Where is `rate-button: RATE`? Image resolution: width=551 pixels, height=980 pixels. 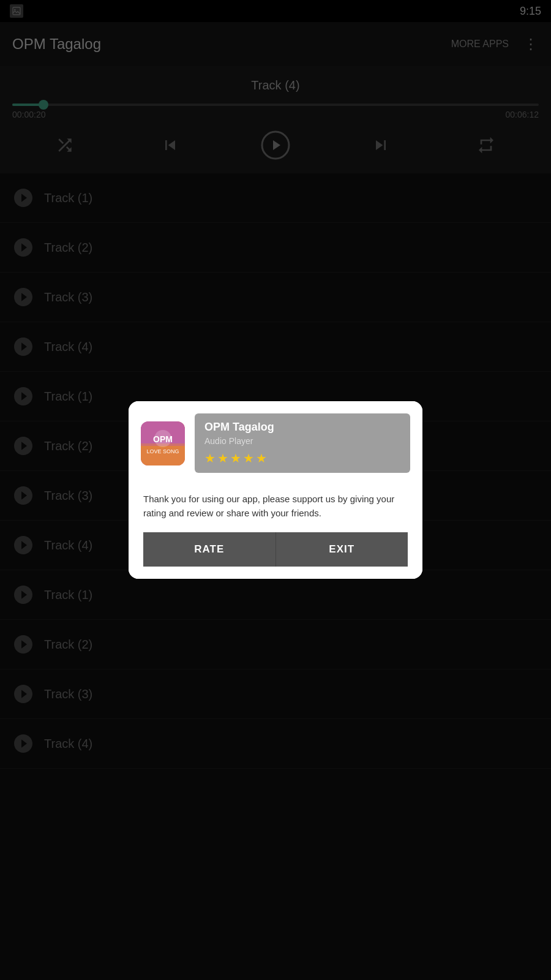 rate-button: RATE is located at coordinates (209, 549).